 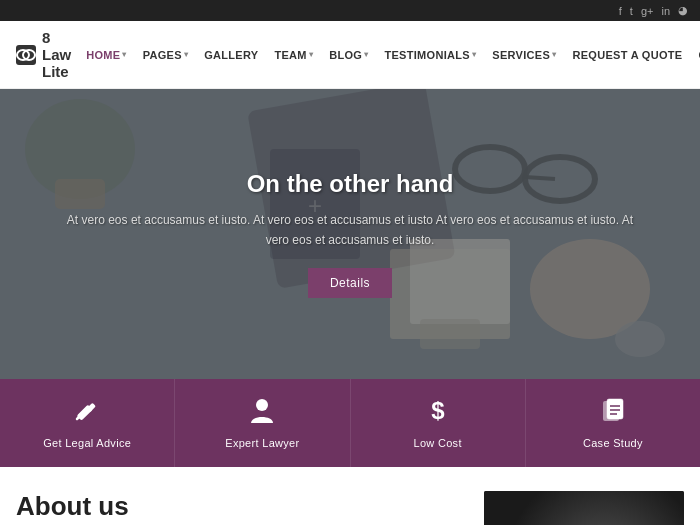 I want to click on logo-svg, so click(x=26, y=55).